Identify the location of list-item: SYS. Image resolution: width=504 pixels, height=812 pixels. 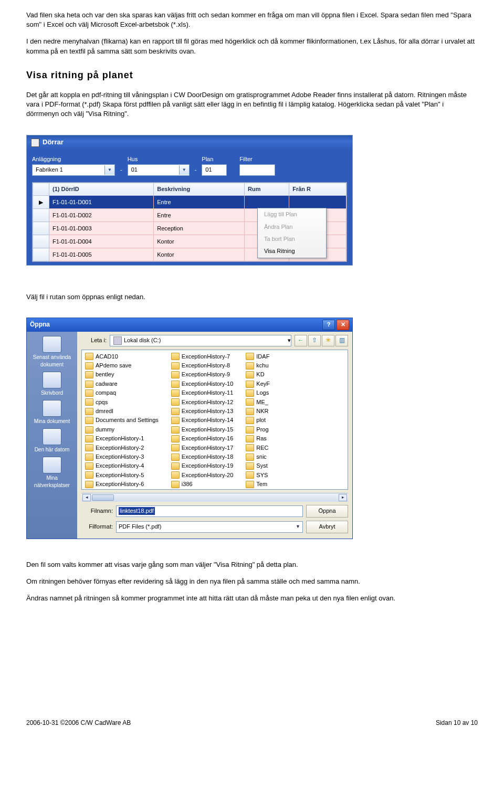
(258, 476).